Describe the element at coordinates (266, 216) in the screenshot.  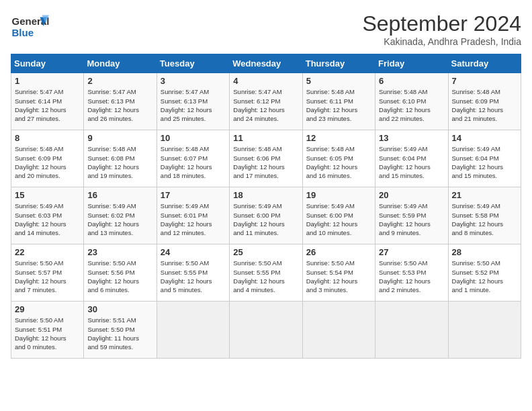
I see `week-row-3: 15Sunrise: 5:49 AMSunset: 6:03 PMDayligh…` at that location.